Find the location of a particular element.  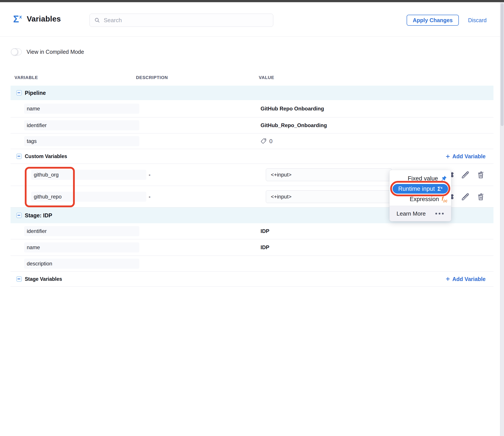

scrollbar-track is located at coordinates (502, 219).